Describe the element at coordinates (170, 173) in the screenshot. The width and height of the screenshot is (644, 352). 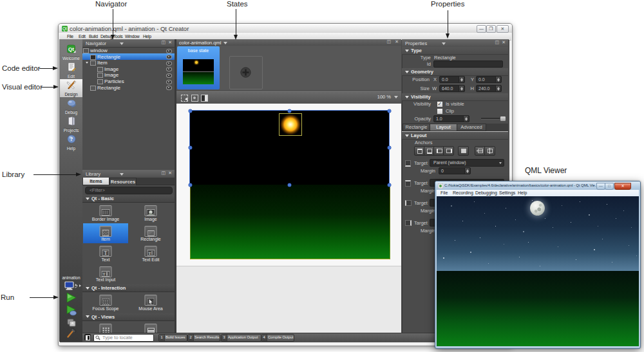
I see `library-close-icon: ✕` at that location.